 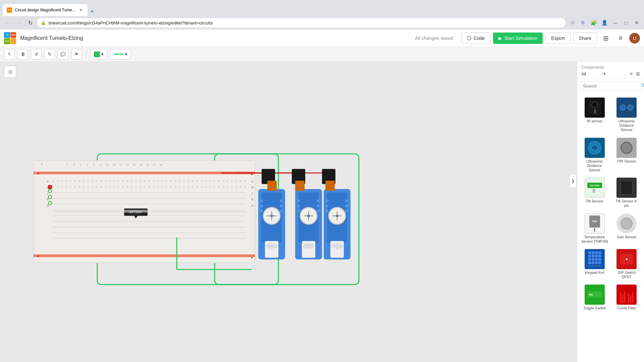 What do you see at coordinates (610, 115) in the screenshot?
I see `component-row-1: IR sensor Ultrasonic Distance Sensor` at bounding box center [610, 115].